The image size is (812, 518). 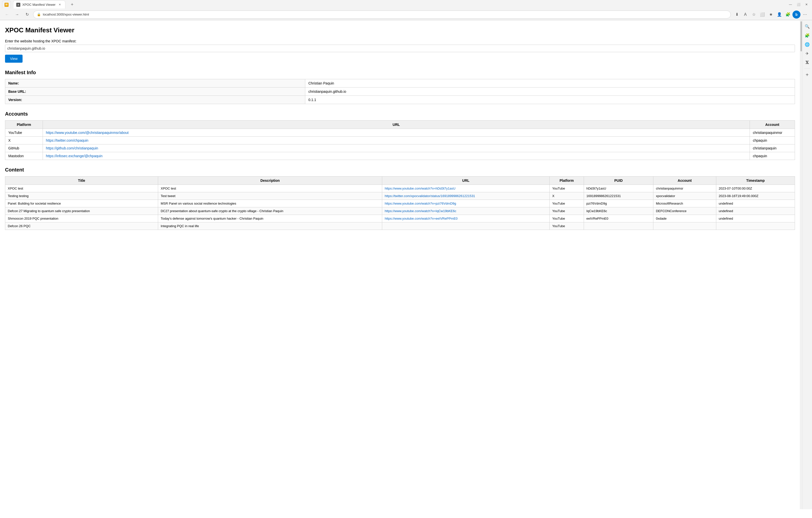 What do you see at coordinates (400, 219) in the screenshot?
I see `list-item: Shmoocon 2019 PQC presentation Today's d…` at bounding box center [400, 219].